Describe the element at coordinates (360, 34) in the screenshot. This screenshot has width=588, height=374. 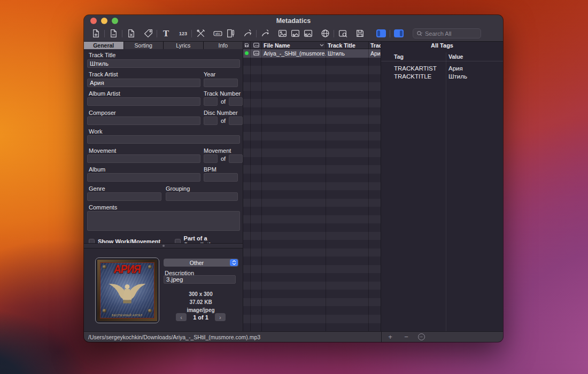
I see `save-icon` at that location.